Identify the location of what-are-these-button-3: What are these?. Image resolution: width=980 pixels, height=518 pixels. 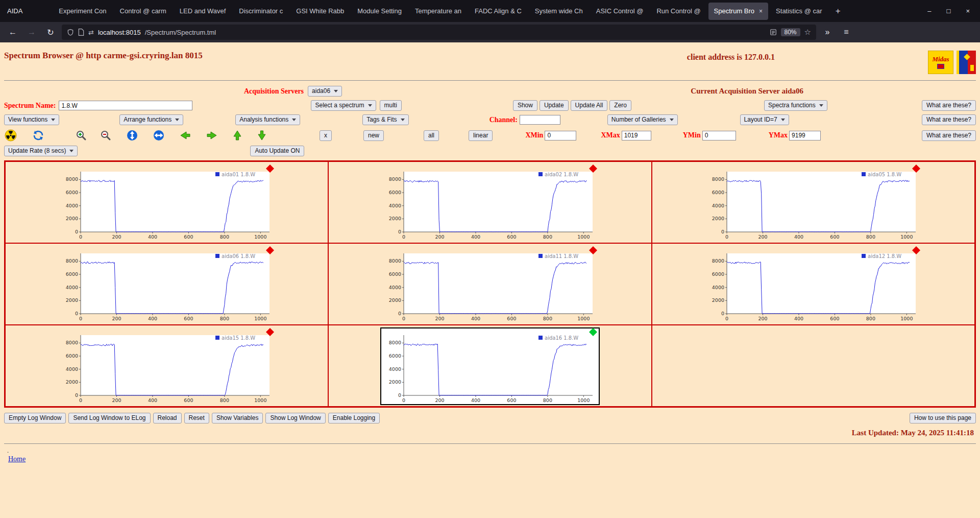
(949, 136).